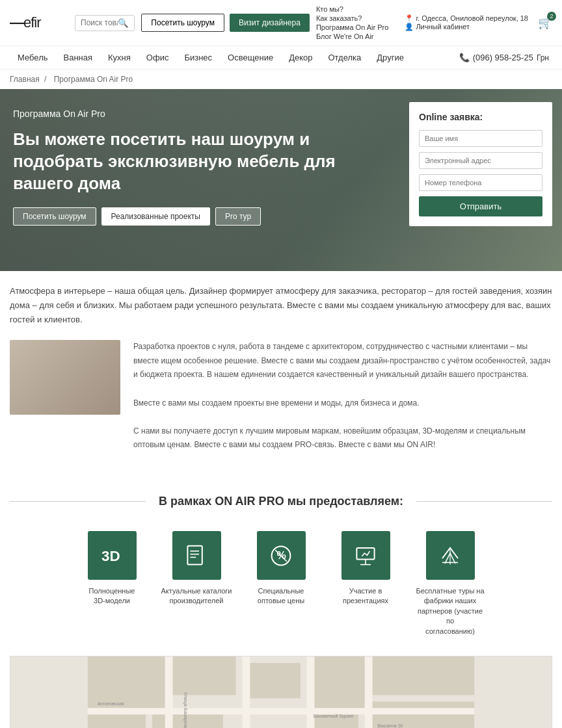 This screenshot has width=562, height=728. What do you see at coordinates (390, 57) in the screenshot?
I see `nav-drugie: Другие` at bounding box center [390, 57].